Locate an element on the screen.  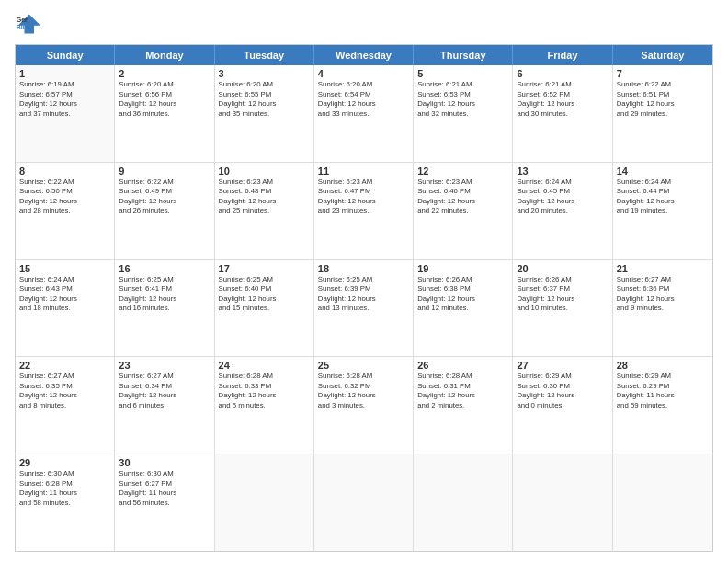
calendar-cell: 13Sunrise: 6:24 AM Sunset: 6:45 PM Dayli… is located at coordinates (563, 212).